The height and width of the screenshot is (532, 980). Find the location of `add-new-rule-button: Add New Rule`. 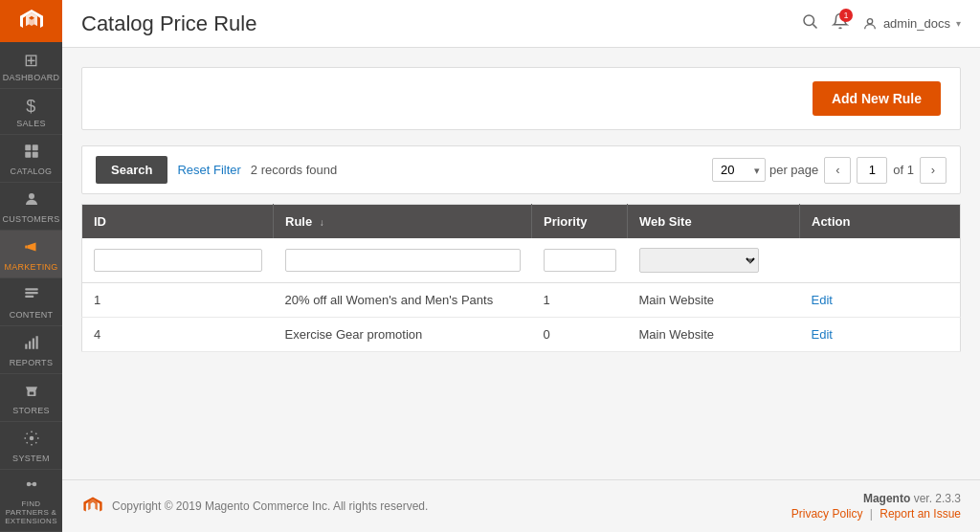

add-new-rule-button: Add New Rule is located at coordinates (877, 99).